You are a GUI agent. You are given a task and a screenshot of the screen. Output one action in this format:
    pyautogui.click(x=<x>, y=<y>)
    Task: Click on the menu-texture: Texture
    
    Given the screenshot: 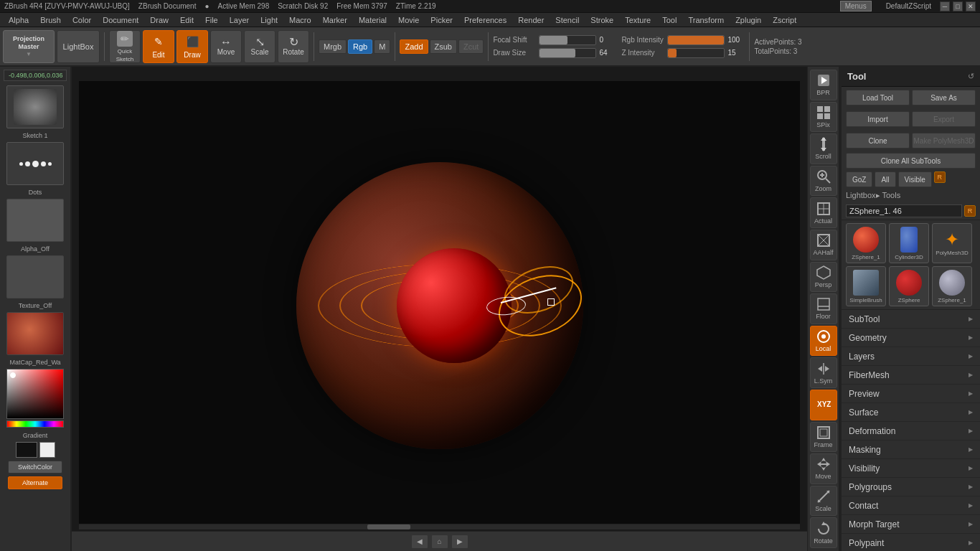 What is the action you would take?
    pyautogui.click(x=638, y=20)
    